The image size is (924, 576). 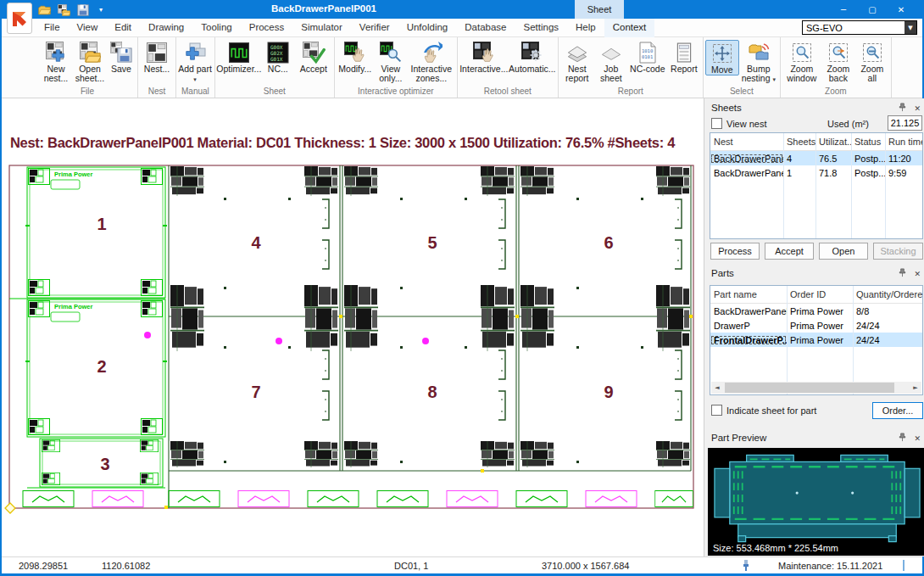 I want to click on sheets-col-sheets: Sheets, so click(x=799, y=142).